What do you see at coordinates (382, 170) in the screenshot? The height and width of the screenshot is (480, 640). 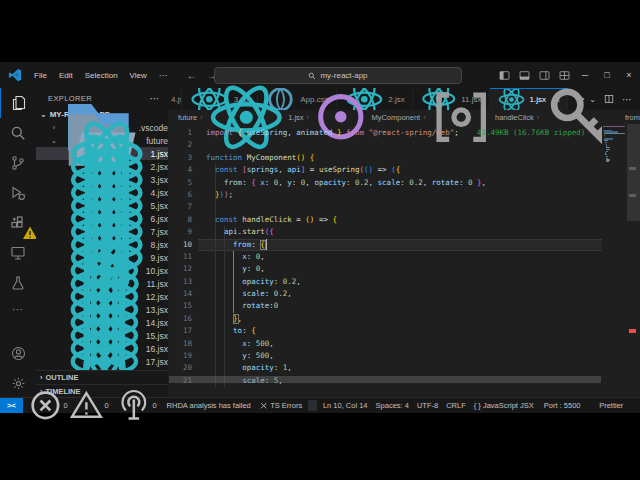 I see `code-token: =>` at bounding box center [382, 170].